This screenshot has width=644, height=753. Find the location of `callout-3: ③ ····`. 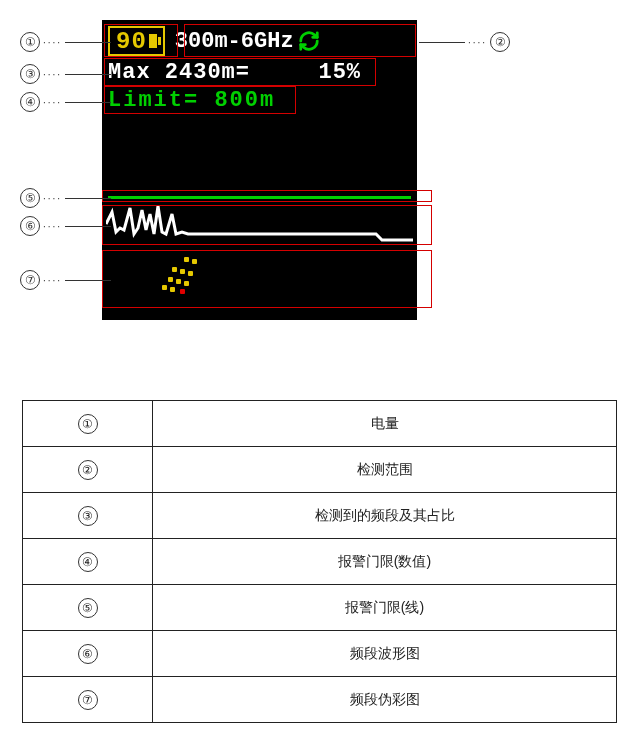

callout-3: ③ ···· is located at coordinates (66, 74).